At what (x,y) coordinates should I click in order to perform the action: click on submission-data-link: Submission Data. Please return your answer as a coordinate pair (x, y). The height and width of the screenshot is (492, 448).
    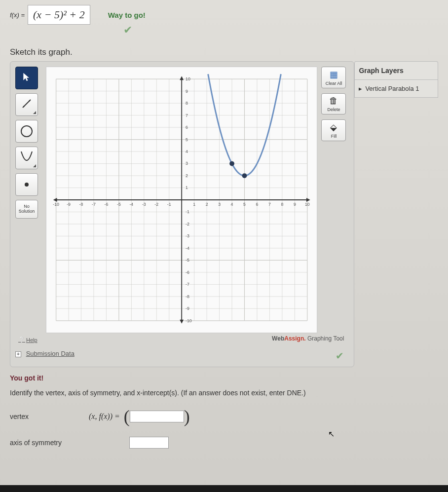
    Looking at the image, I should click on (50, 353).